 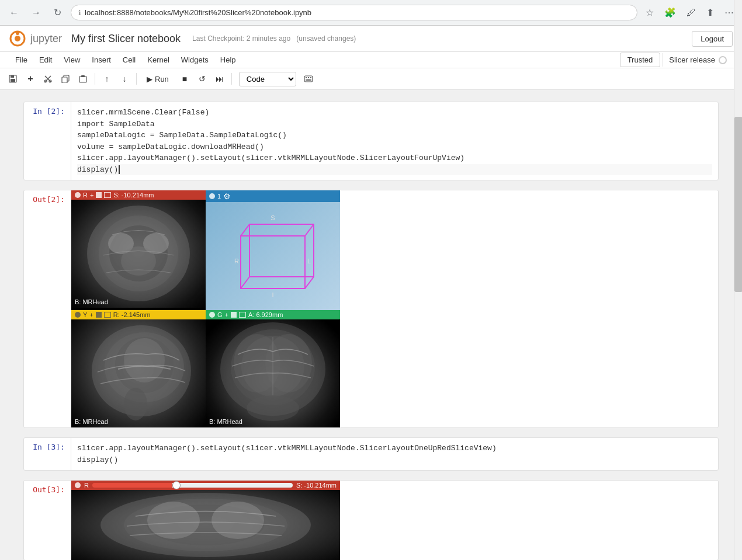 I want to click on slicer-release-label: Slicer release, so click(x=692, y=60).